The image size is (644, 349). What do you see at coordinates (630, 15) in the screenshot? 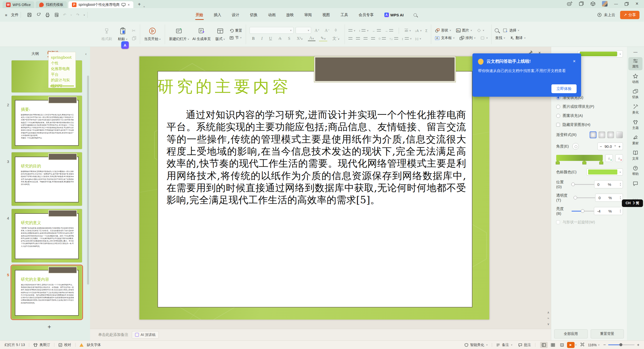
I see `share-button: ↗分享` at bounding box center [630, 15].